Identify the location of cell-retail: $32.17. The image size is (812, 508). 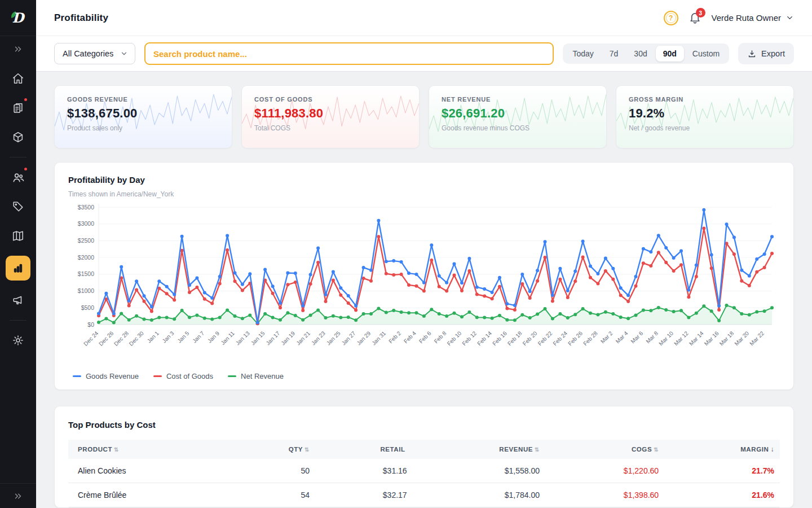
(364, 496).